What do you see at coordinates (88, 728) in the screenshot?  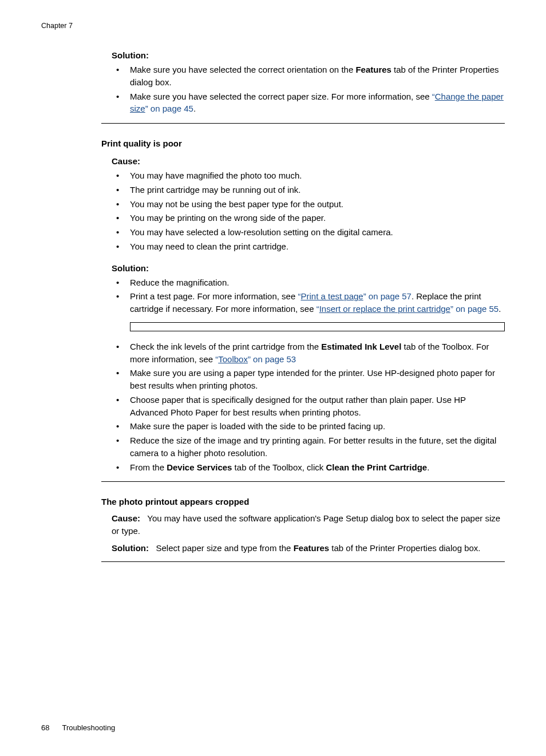 I see `footer-section: Troubleshooting` at bounding box center [88, 728].